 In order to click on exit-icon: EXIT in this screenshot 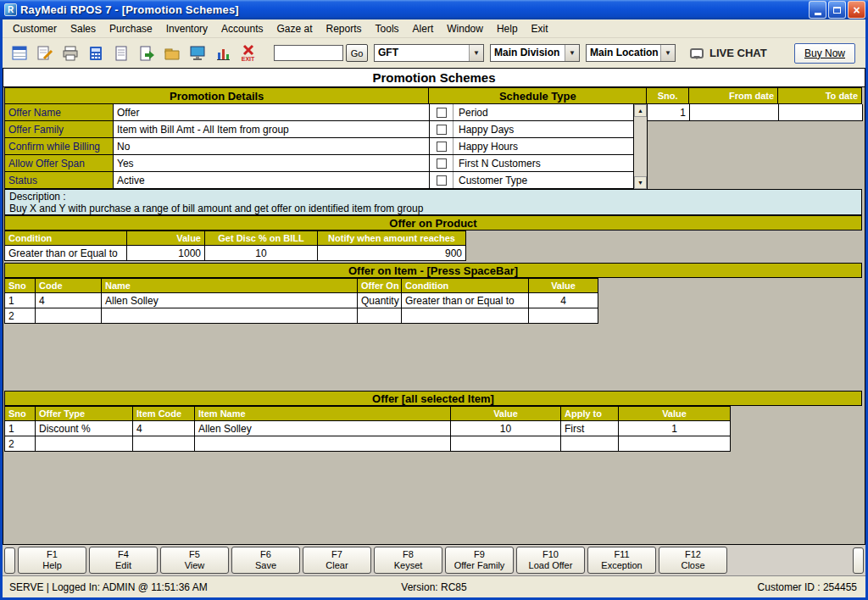, I will do `click(248, 53)`.